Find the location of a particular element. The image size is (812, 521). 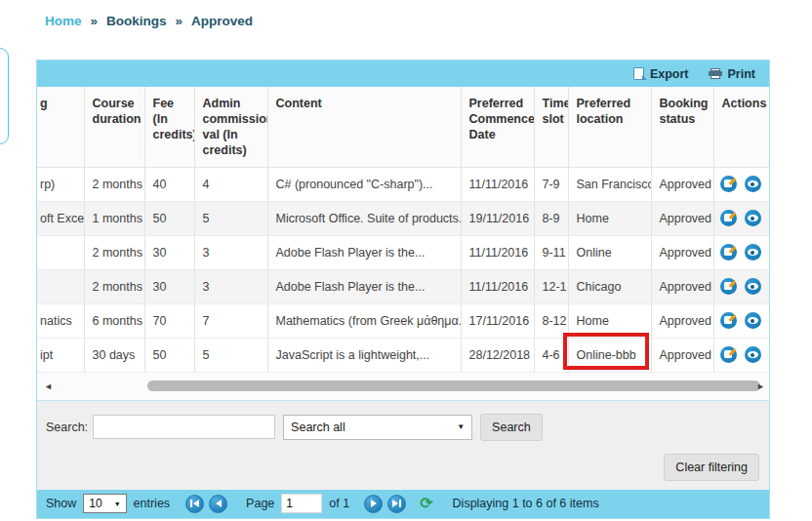

column-header-course-name-fragment: g is located at coordinates (61, 127).